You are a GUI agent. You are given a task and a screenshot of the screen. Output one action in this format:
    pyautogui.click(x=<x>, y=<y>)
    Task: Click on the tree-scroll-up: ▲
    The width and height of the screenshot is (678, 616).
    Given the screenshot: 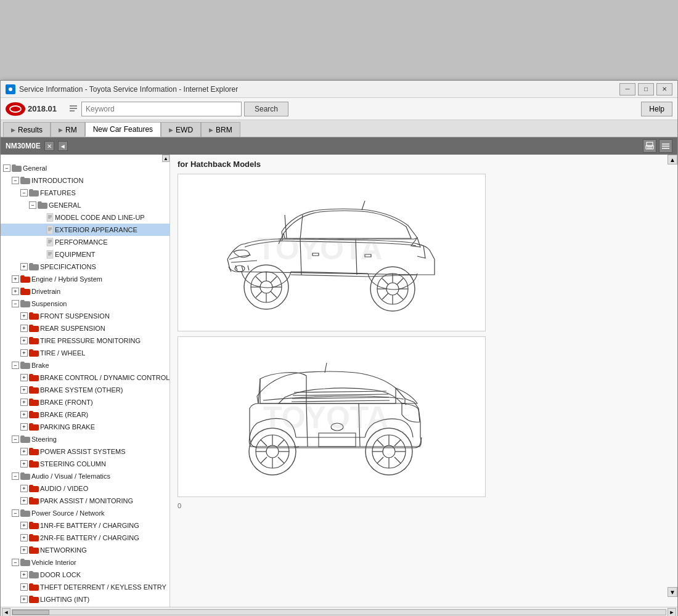 What is the action you would take?
    pyautogui.click(x=166, y=158)
    